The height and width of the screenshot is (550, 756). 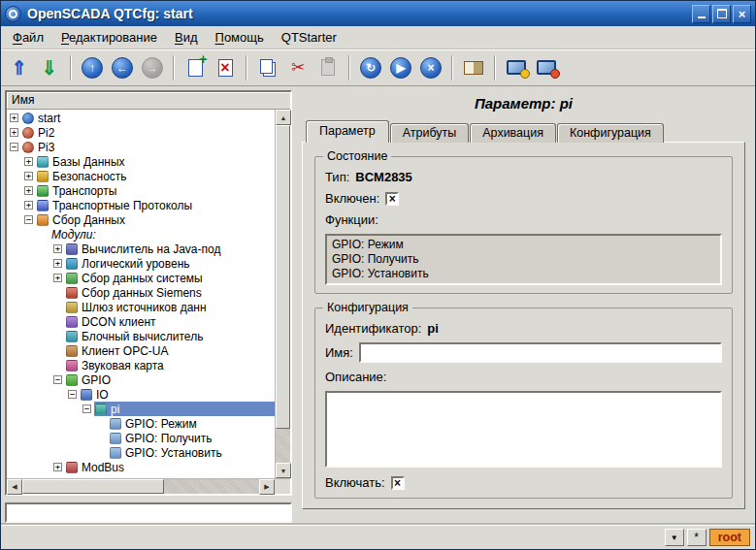 What do you see at coordinates (15, 487) in the screenshot?
I see `scroll-left-icon: ◀` at bounding box center [15, 487].